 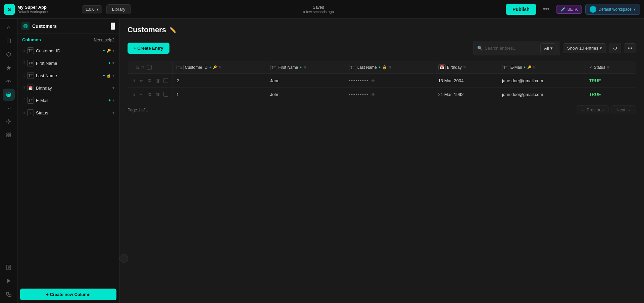 I want to click on th-customer-id-sort: ⇅, so click(x=219, y=67).